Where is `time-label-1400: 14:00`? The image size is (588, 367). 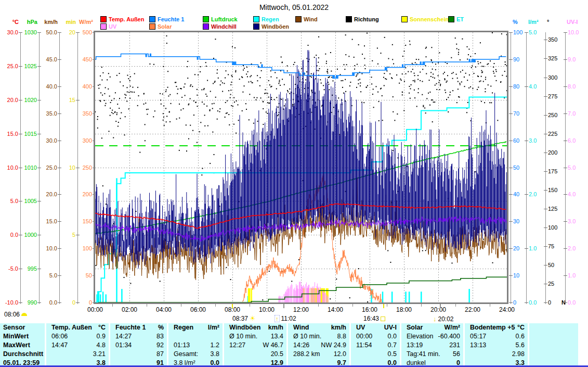 time-label-1400: 14:00 is located at coordinates (335, 310).